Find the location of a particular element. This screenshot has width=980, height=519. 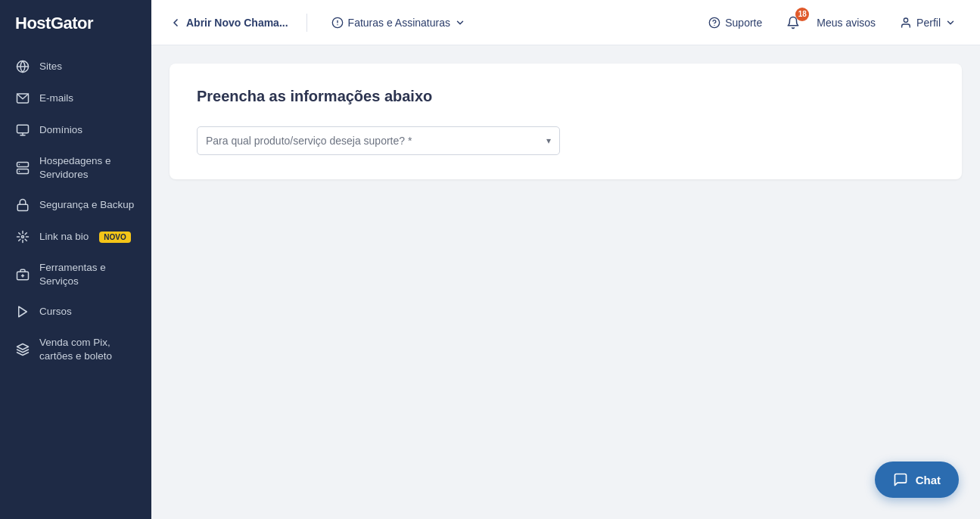

notifications-button: 18 Meus avisos is located at coordinates (831, 23).